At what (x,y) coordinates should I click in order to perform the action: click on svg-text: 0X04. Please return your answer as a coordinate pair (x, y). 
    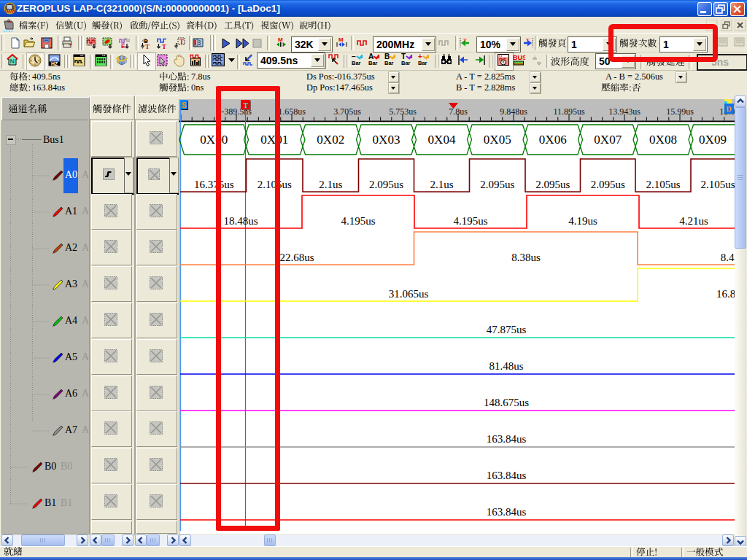
    Looking at the image, I should click on (442, 140).